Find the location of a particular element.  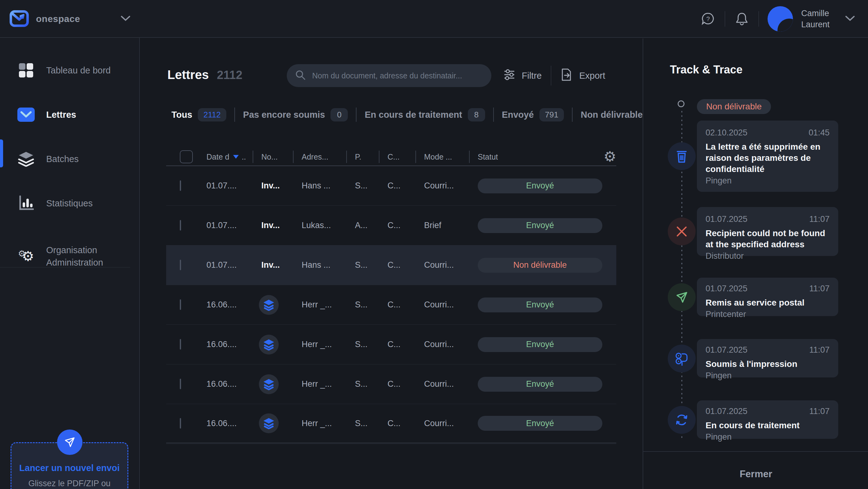

status-tabs: Tous 2112 Pas encore soumis 0 En cours d… is located at coordinates (407, 115).